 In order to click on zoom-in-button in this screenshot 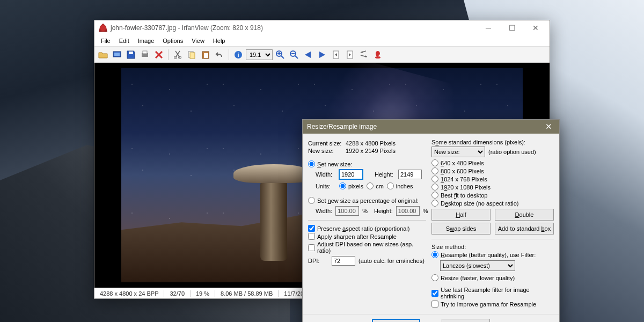, I will do `click(280, 55)`.